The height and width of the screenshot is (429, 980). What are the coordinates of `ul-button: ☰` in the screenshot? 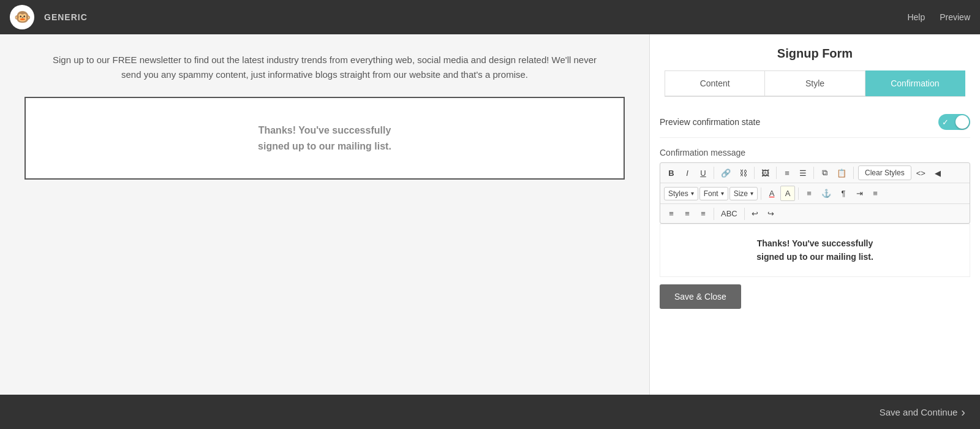 It's located at (803, 173).